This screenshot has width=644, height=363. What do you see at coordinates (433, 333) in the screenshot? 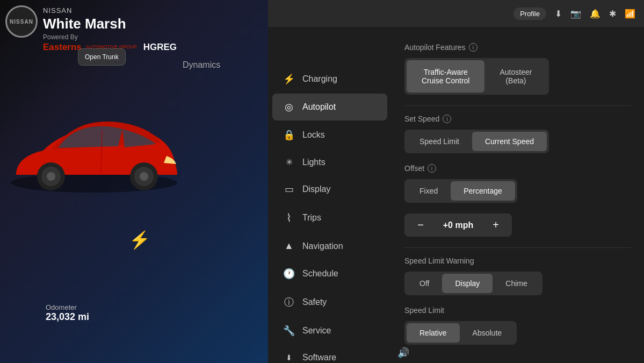
I see `relative-button: Relative` at bounding box center [433, 333].